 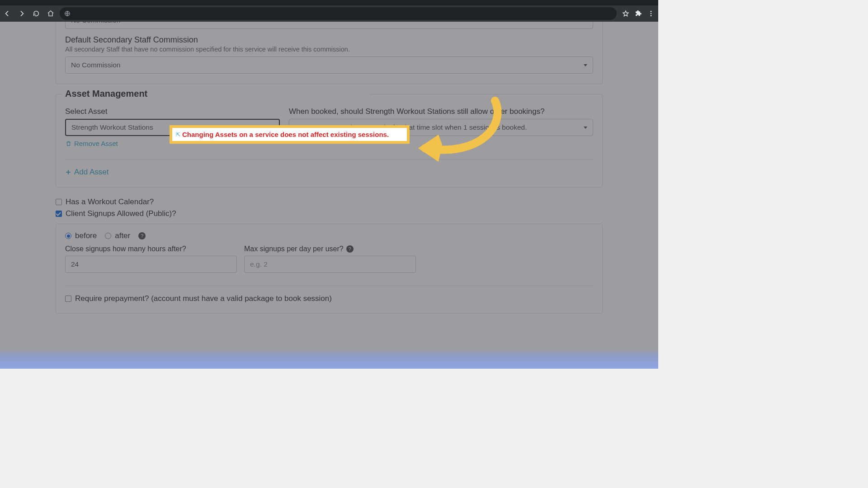 What do you see at coordinates (109, 202) in the screenshot?
I see `workout-calendar-label: Has a Workout Calendar?` at bounding box center [109, 202].